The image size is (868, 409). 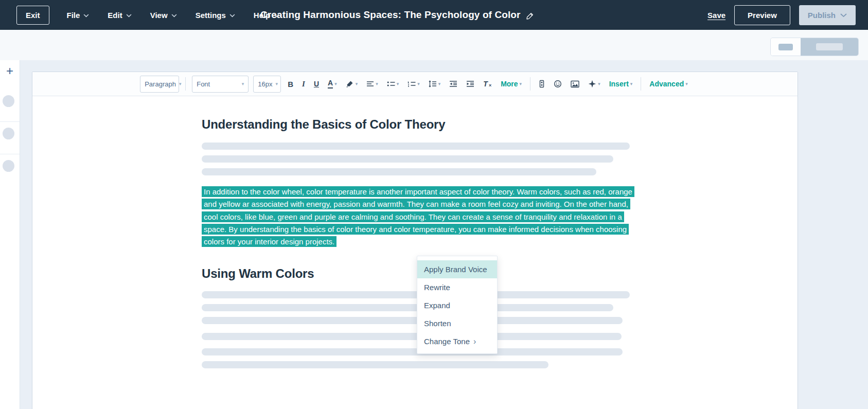 I want to click on menu-view: View, so click(x=164, y=15).